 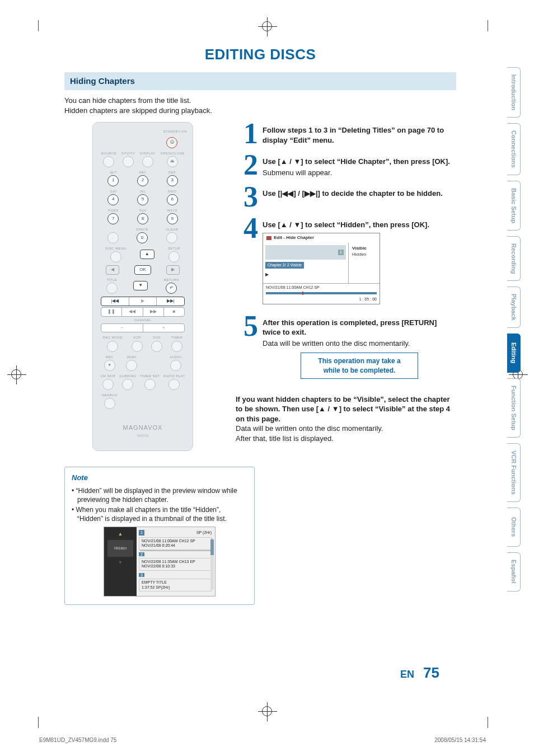 What do you see at coordinates (137, 346) in the screenshot?
I see `vcr-button` at bounding box center [137, 346].